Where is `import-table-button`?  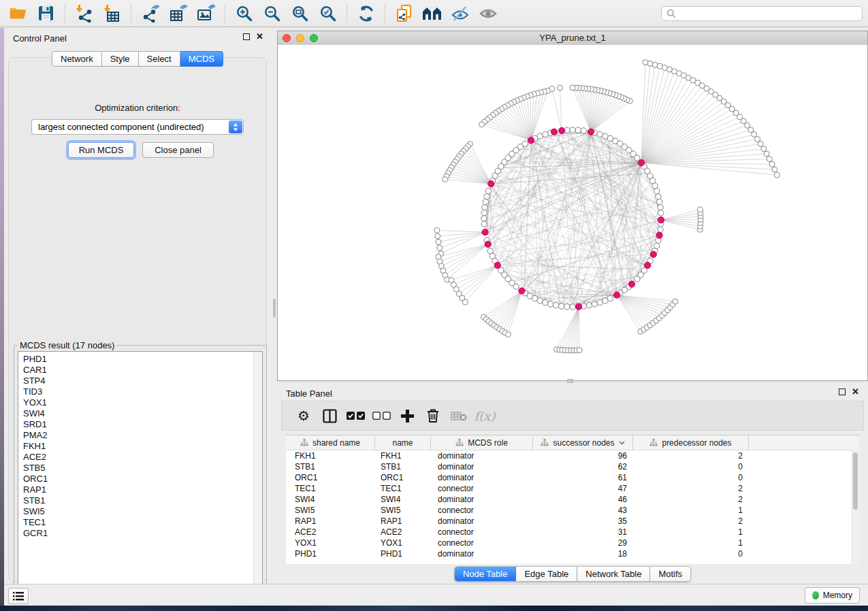 import-table-button is located at coordinates (112, 14).